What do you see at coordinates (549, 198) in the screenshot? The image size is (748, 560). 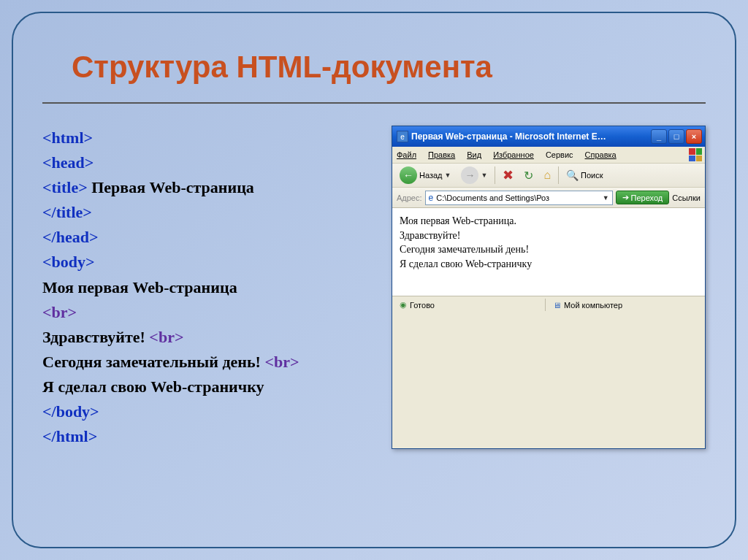 I see `addressbar: Адрес: e C:\Documents and Settings\Роз ▼…` at bounding box center [549, 198].